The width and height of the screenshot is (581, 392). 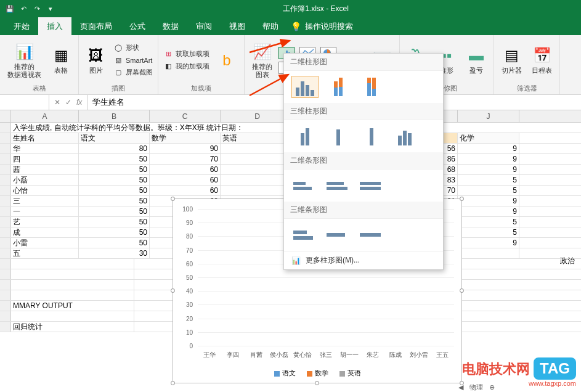 What do you see at coordinates (23, 9) in the screenshot?
I see `undo-icon: ↶` at bounding box center [23, 9].